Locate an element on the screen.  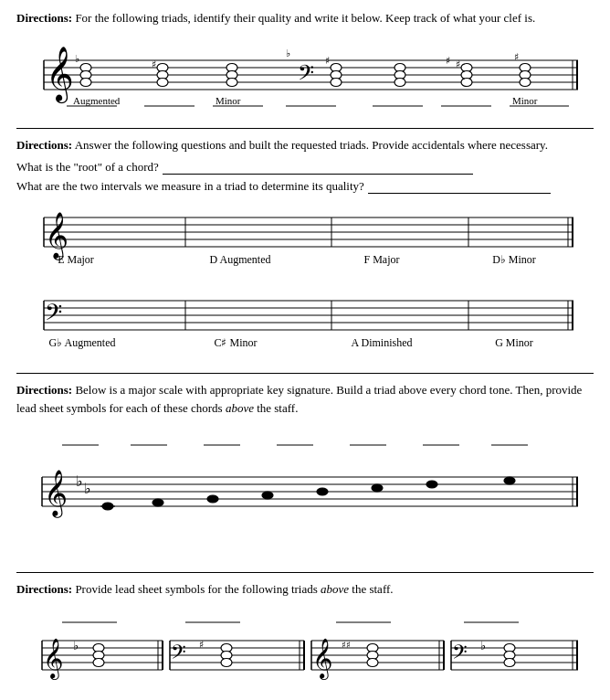
label-adim: A Diminished is located at coordinates (382, 343).